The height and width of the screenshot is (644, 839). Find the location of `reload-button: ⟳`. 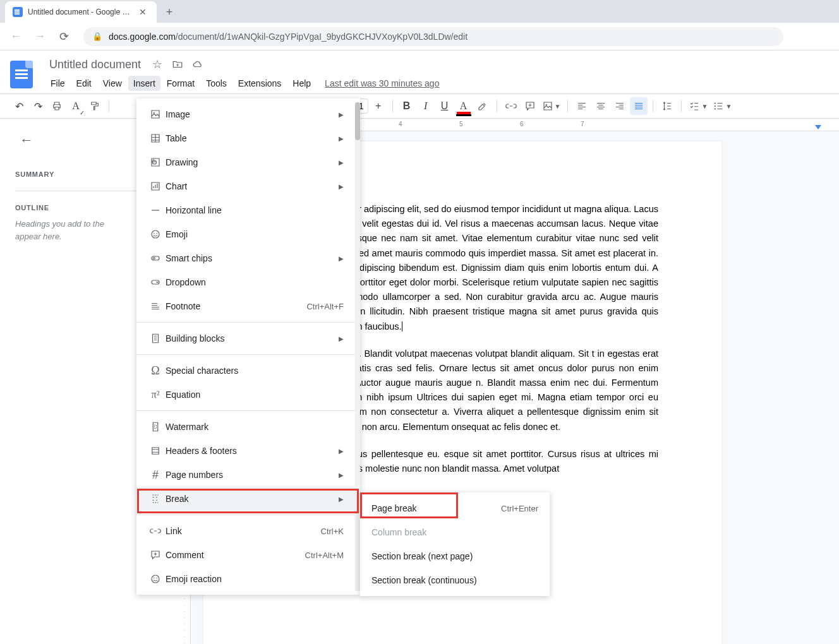

reload-button: ⟳ is located at coordinates (64, 37).